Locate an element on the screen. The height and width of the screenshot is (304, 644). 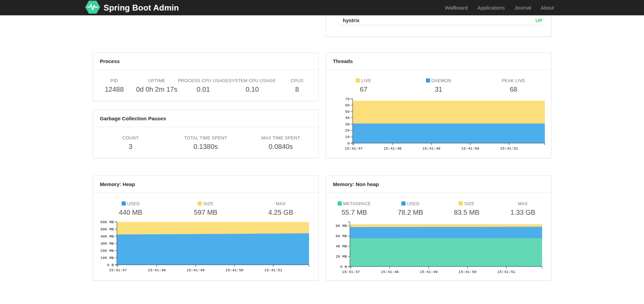
memory-nonheap-card: Memory: Non heap METASPACE 55.7 MB USED … is located at coordinates (439, 228).